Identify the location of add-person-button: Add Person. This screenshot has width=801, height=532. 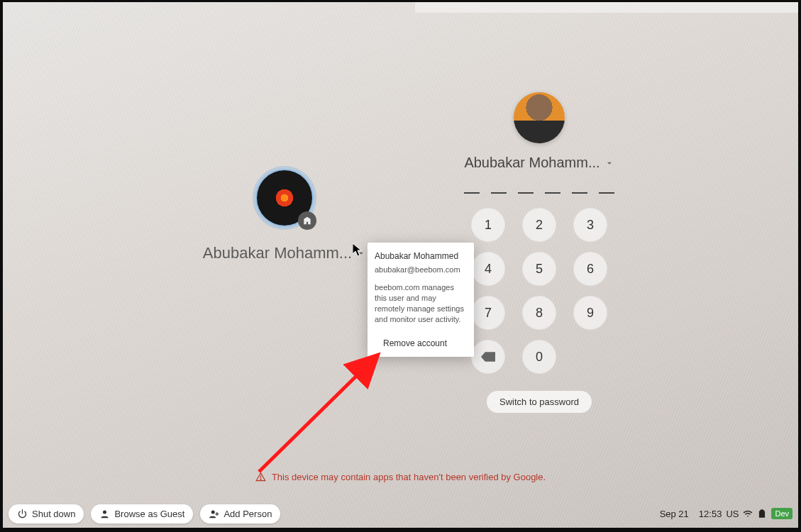
(240, 514).